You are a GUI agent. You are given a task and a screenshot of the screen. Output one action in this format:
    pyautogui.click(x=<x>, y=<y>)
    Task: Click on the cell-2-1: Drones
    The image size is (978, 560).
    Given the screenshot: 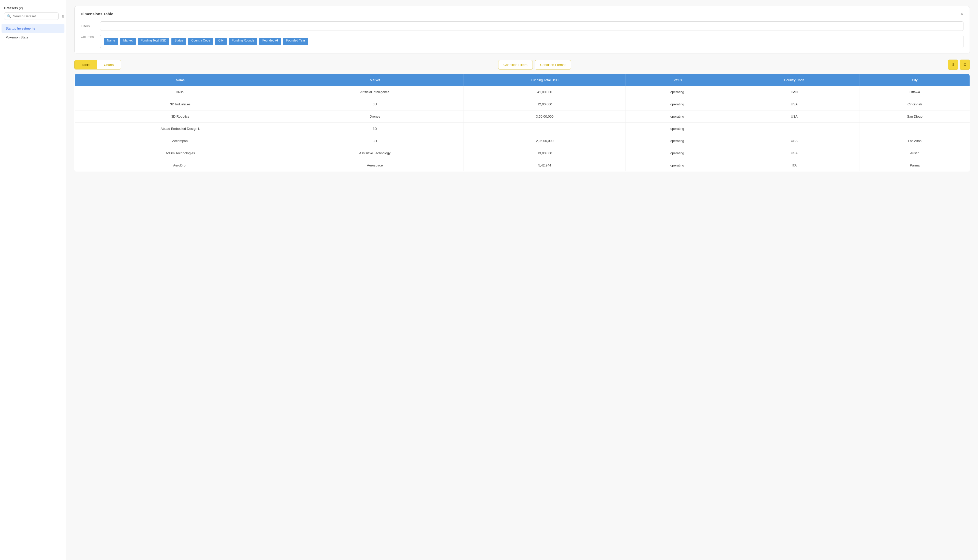 What is the action you would take?
    pyautogui.click(x=375, y=117)
    